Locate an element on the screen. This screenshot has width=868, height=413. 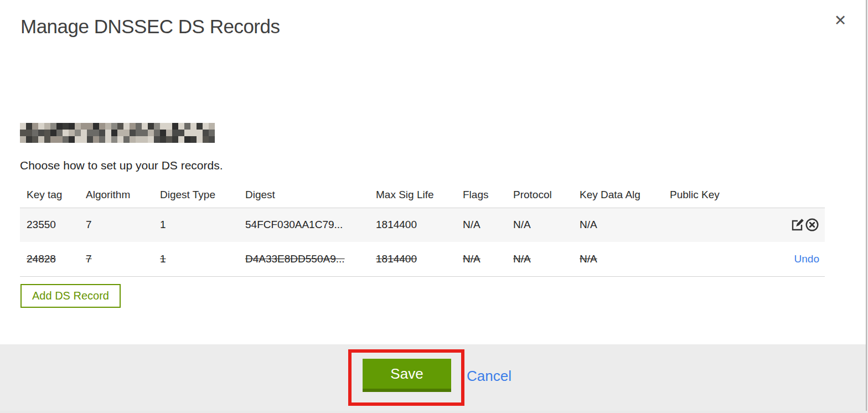
col-header-digest: Digest is located at coordinates (311, 195).